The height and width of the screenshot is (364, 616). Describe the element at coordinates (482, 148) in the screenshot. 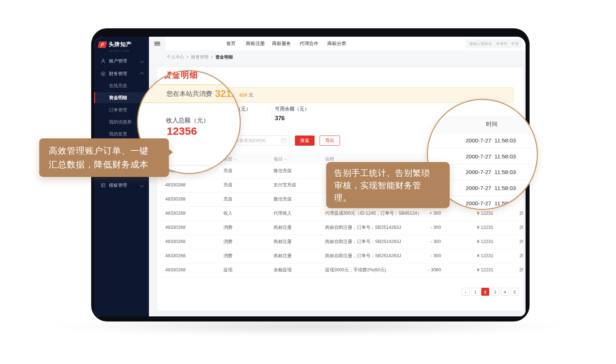

I see `divider` at that location.